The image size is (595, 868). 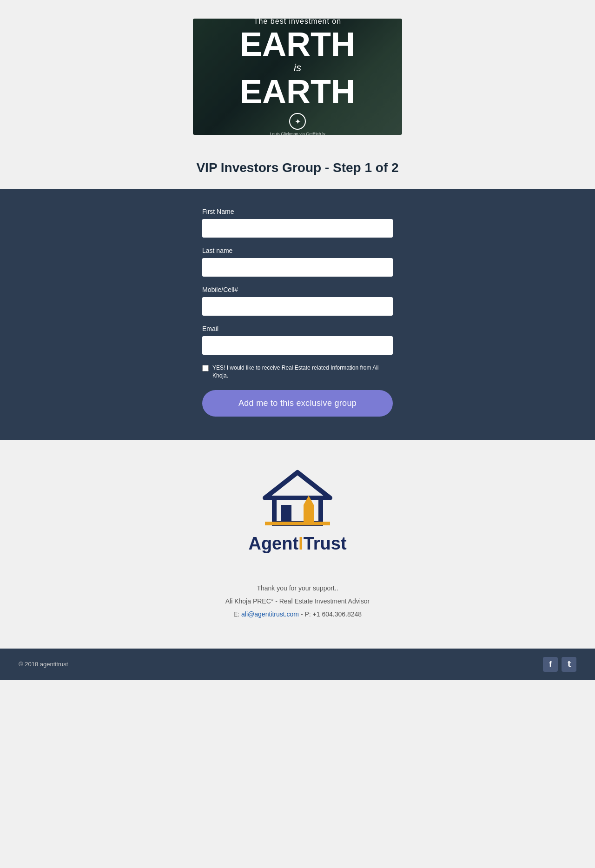 What do you see at coordinates (298, 588) in the screenshot?
I see `support-line1: Thank you for your support..` at bounding box center [298, 588].